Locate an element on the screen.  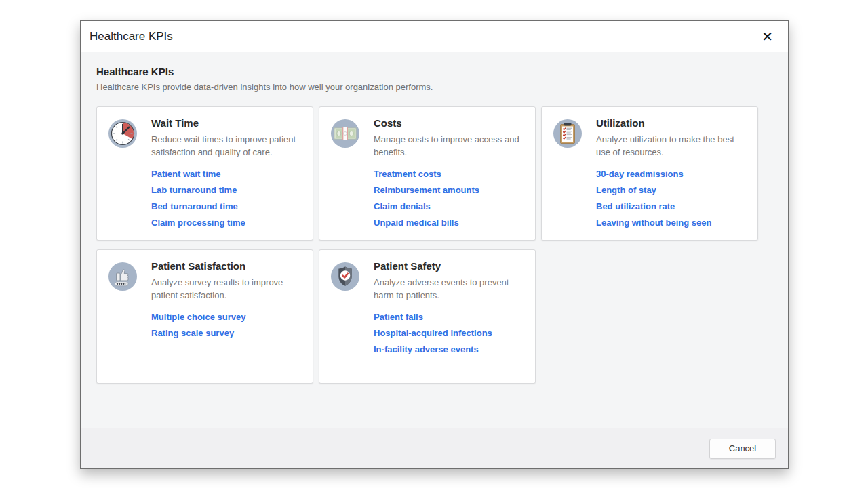
kpi-link-patient-wait-time: Patient wait time is located at coordinates (226, 174).